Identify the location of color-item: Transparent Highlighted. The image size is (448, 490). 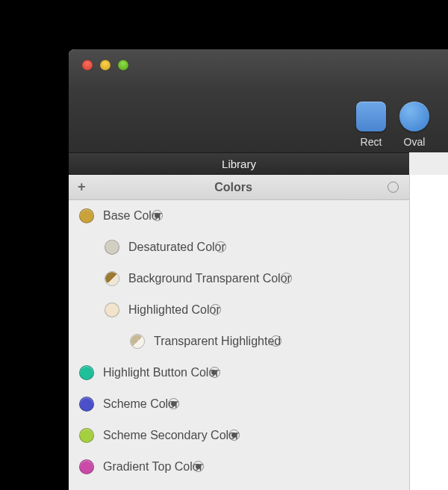
(239, 341).